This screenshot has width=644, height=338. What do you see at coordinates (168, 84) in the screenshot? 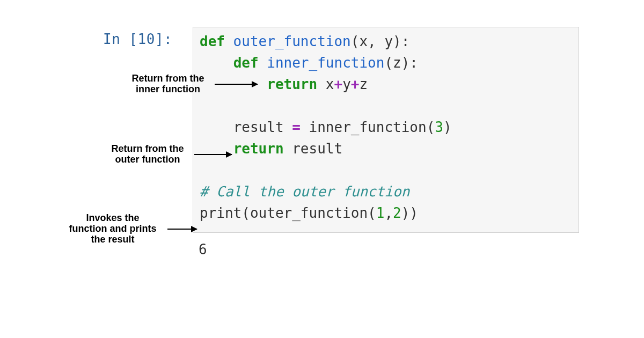
I see `annotation-inner-return: Return from the inner function` at bounding box center [168, 84].